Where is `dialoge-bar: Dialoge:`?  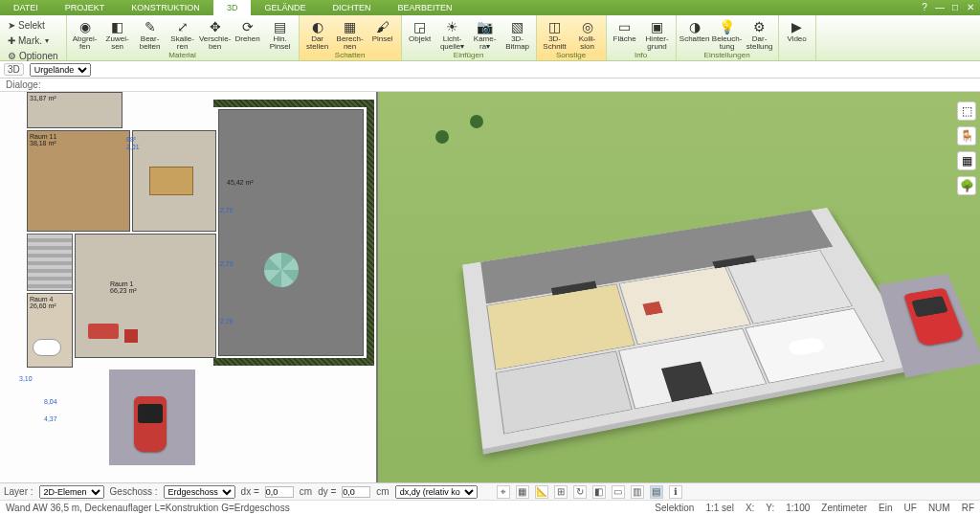 dialoge-bar: Dialoge: is located at coordinates (490, 85).